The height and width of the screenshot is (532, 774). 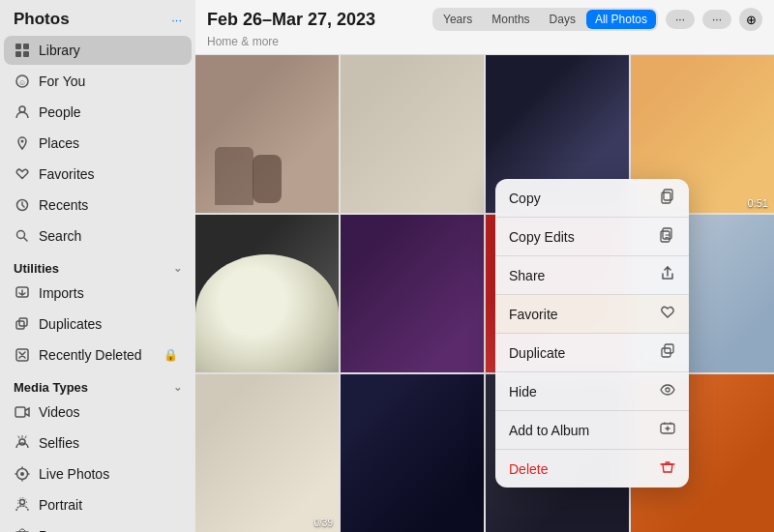 What do you see at coordinates (98, 205) in the screenshot?
I see `sidebar-item-recents: Recents` at bounding box center [98, 205].